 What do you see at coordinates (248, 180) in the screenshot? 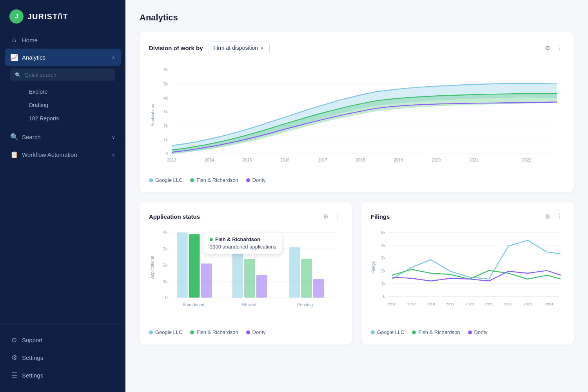
I see `legend-dority-dot` at bounding box center [248, 180].